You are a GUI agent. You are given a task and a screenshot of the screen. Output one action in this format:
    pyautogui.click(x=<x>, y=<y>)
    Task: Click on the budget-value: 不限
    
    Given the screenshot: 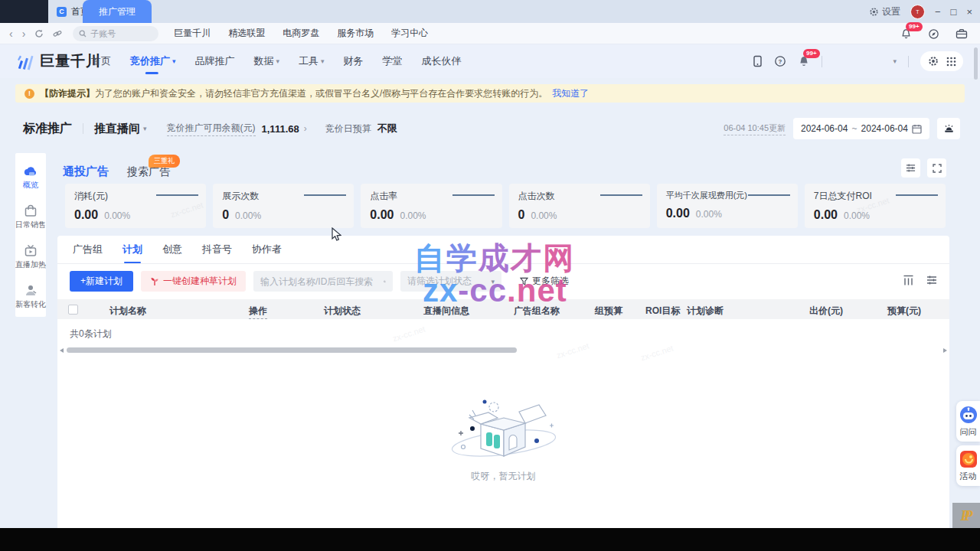 What is the action you would take?
    pyautogui.click(x=387, y=129)
    